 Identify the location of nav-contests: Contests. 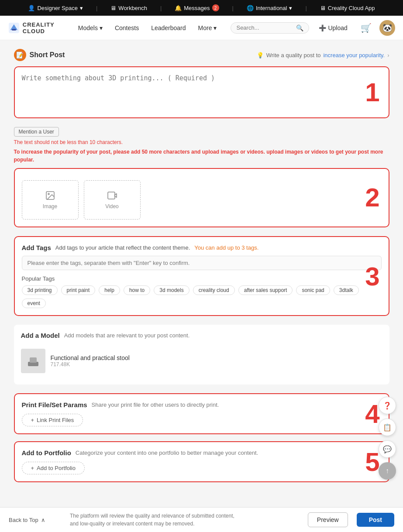
(127, 28).